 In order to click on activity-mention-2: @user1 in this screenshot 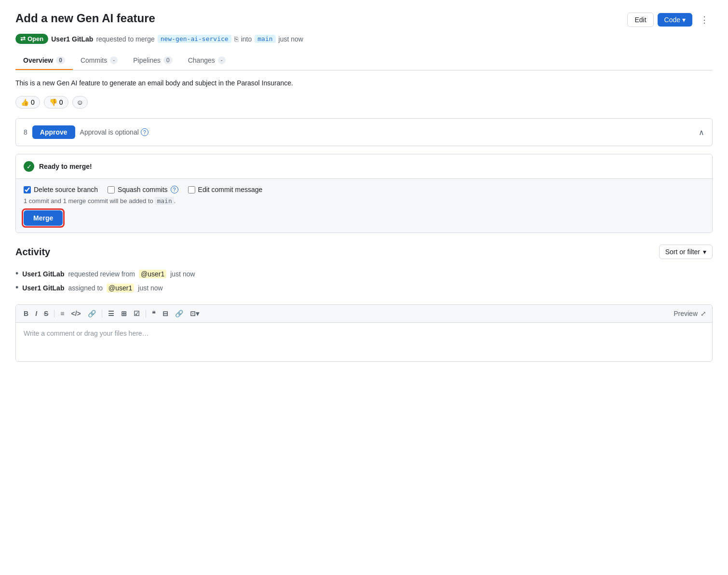, I will do `click(121, 288)`.